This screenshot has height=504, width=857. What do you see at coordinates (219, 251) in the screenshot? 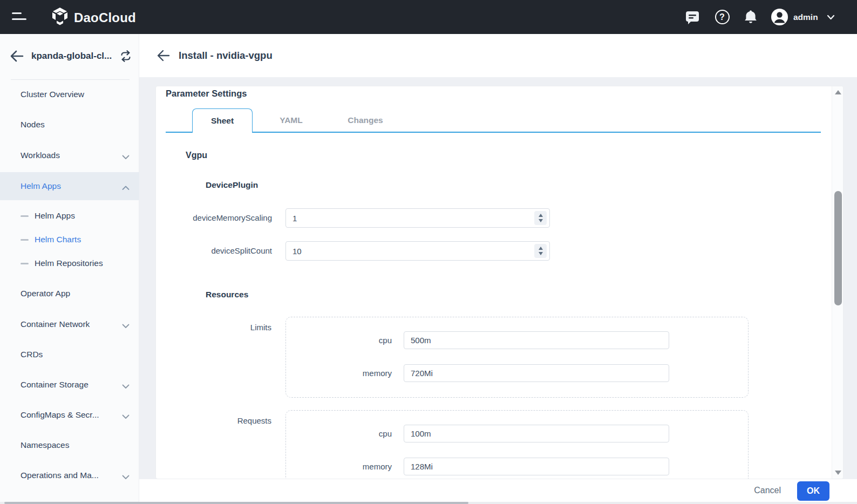
I see `field-label-devicesplitcount: deviceSplitCount` at bounding box center [219, 251].